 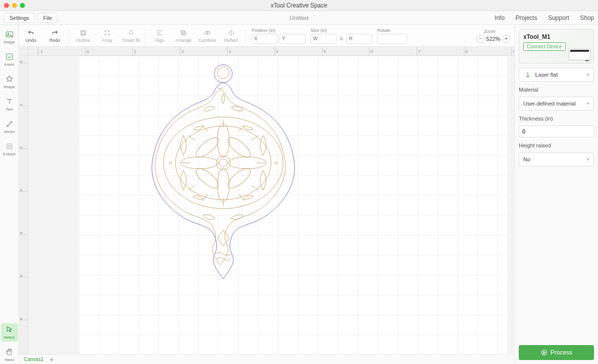 I want to click on insert-tool: Insert, so click(x=9, y=60).